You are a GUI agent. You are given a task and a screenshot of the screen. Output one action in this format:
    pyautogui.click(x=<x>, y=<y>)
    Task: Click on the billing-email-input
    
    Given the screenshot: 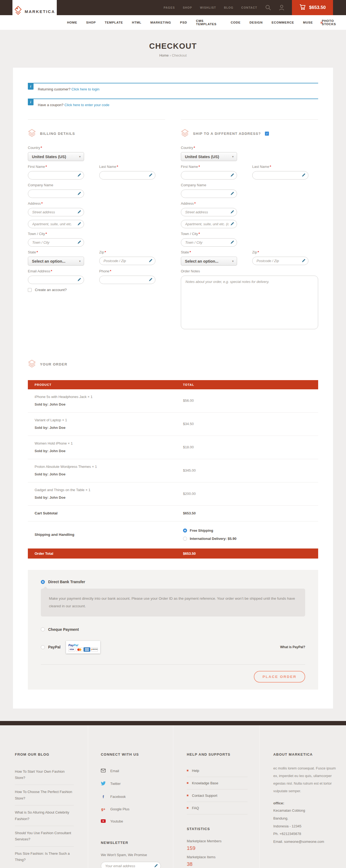 What is the action you would take?
    pyautogui.click(x=56, y=280)
    